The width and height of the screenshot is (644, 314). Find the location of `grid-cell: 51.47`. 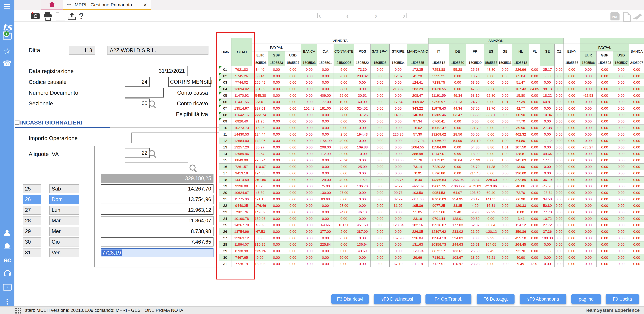

grid-cell: 51.47 is located at coordinates (520, 82).